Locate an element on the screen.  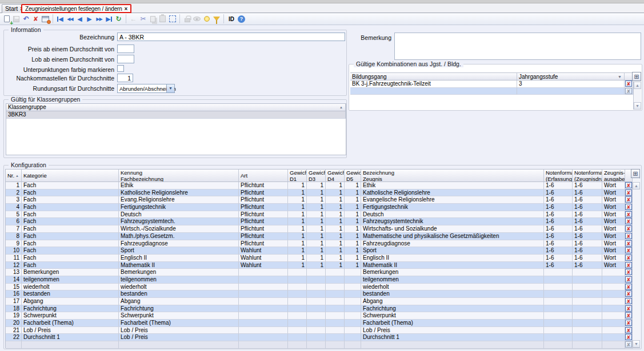
kombinationen-scrollbar: ▲ ▼ is located at coordinates (637, 96).